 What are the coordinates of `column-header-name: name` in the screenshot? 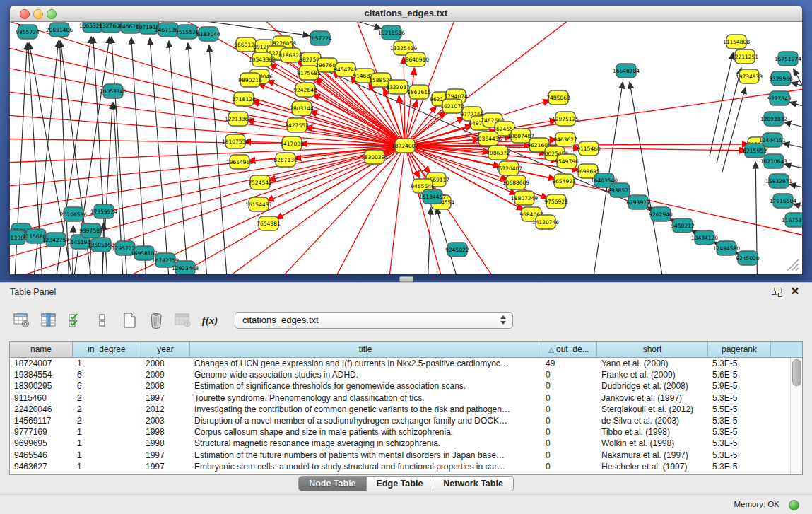 It's located at (41, 349).